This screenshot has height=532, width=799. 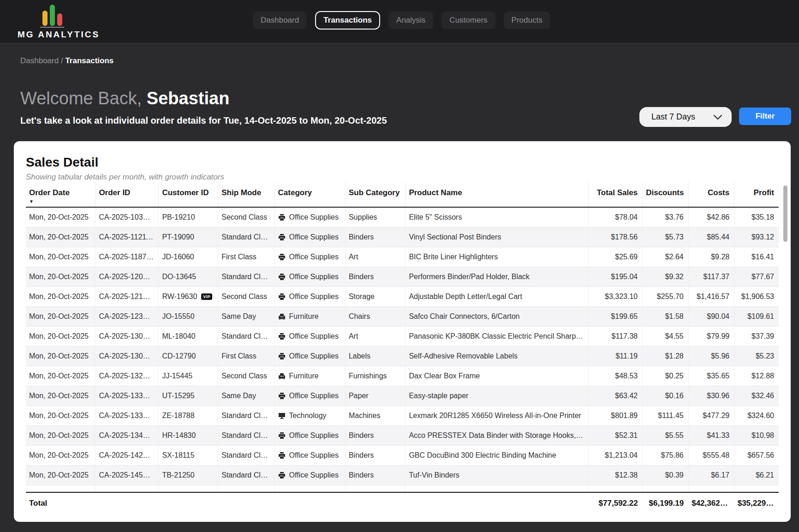 I want to click on order-id-cell: CA-2025-112119, so click(x=127, y=237).